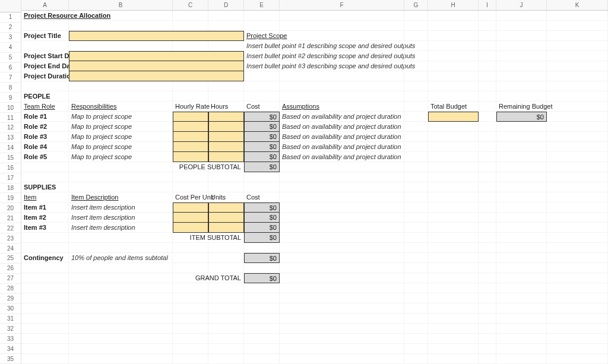 The height and width of the screenshot is (364, 608). I want to click on cell-A2, so click(45, 26).